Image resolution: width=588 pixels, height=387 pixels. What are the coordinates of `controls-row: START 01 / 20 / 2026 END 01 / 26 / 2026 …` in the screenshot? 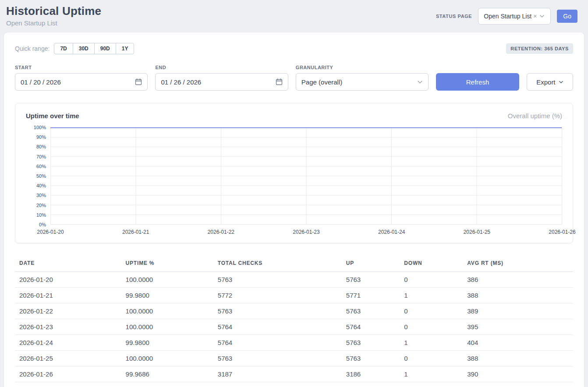 It's located at (294, 78).